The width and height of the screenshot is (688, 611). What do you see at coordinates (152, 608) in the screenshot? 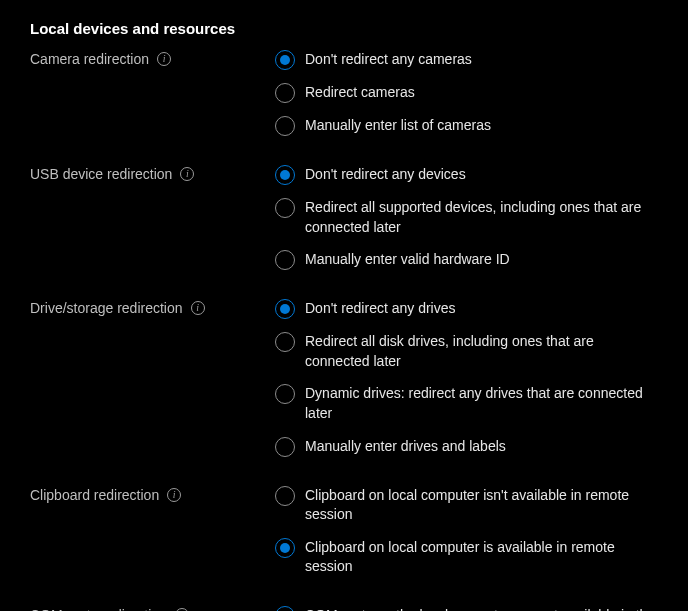
I see `setting-label: COM ports redirectioni` at bounding box center [152, 608].